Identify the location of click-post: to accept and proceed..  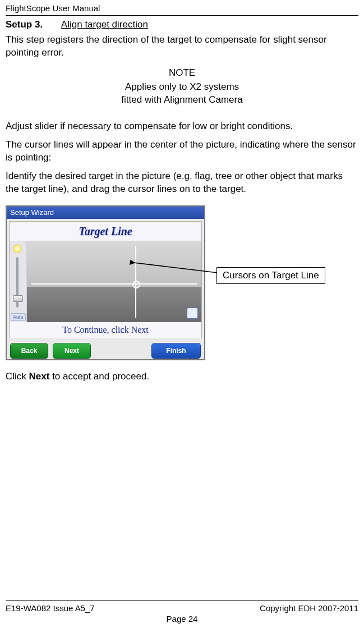
(99, 376).